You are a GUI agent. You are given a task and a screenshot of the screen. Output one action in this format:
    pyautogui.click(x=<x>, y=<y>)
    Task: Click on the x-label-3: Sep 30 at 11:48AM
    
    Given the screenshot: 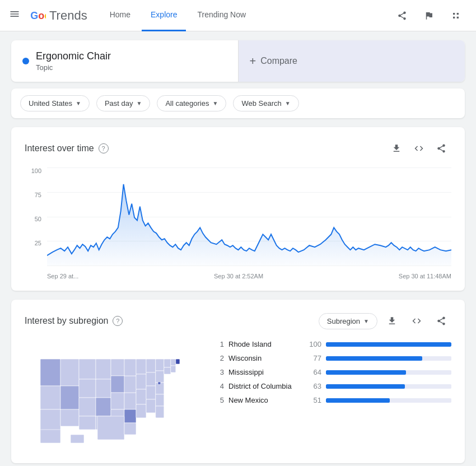 What is the action you would take?
    pyautogui.click(x=425, y=276)
    